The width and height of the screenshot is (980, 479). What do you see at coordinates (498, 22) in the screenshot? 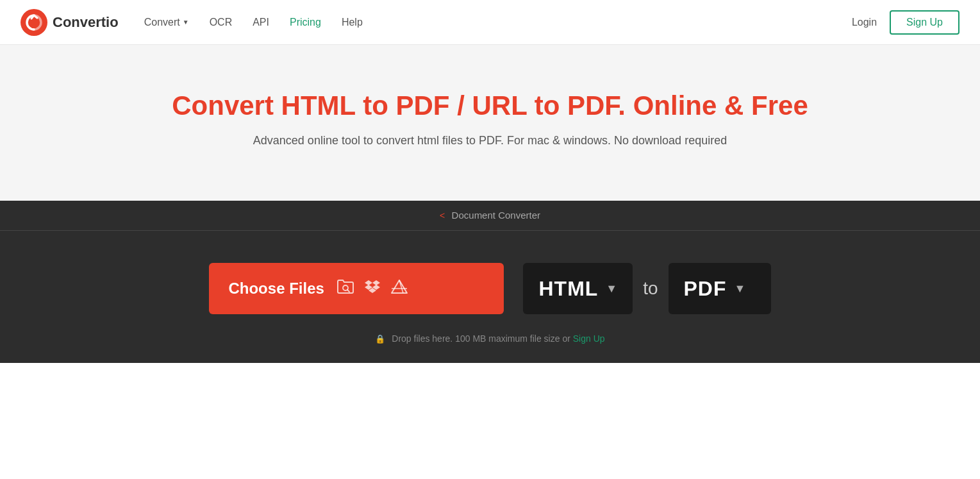
I see `nav-links: Convert ▼ OCR API Pricing Help` at bounding box center [498, 22].